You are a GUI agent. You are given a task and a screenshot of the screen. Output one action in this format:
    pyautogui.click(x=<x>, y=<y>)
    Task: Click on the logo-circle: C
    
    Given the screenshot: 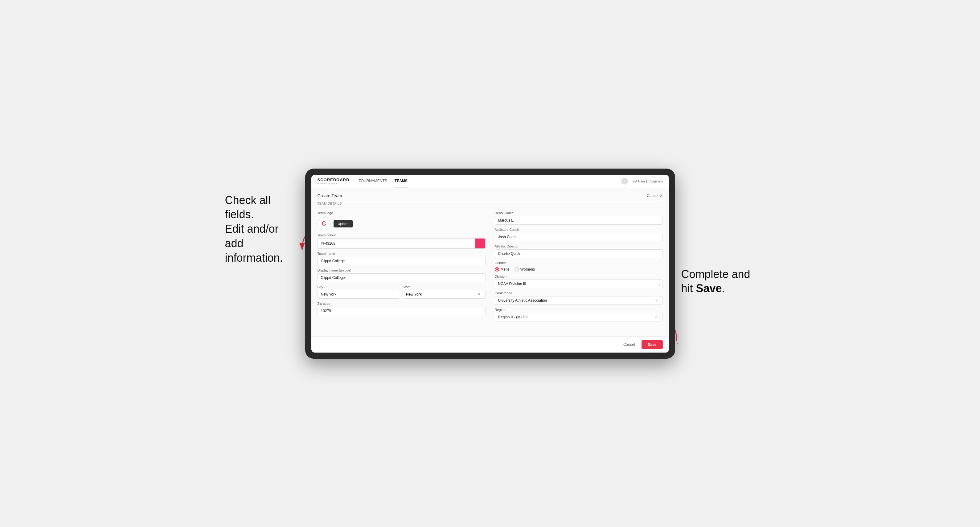 What is the action you would take?
    pyautogui.click(x=324, y=224)
    